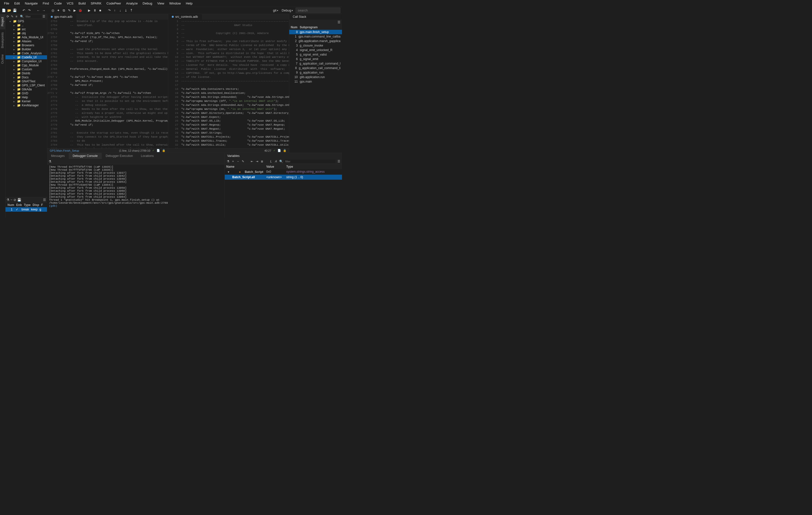 The width and height of the screenshot is (812, 515). I want to click on code-line: 2762 -- created, to be sure they are rea…, so click(108, 57).